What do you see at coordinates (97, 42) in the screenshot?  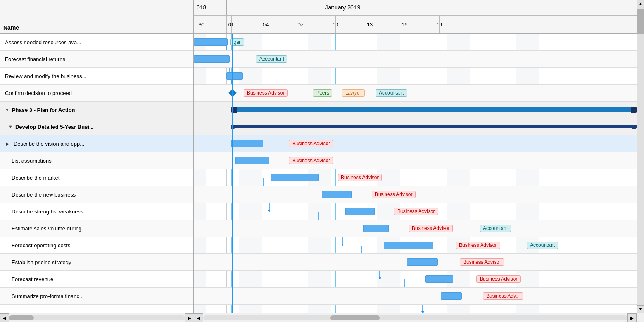 I see `task-row: Assess needed resources ava...` at bounding box center [97, 42].